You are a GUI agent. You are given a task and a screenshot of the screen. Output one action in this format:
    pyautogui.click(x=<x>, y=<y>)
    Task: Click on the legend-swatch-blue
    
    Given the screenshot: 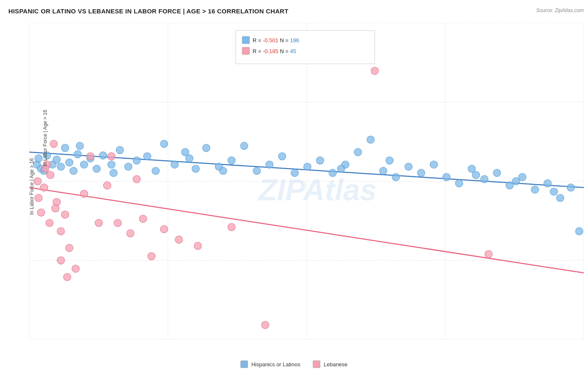 What is the action you would take?
    pyautogui.click(x=244, y=364)
    